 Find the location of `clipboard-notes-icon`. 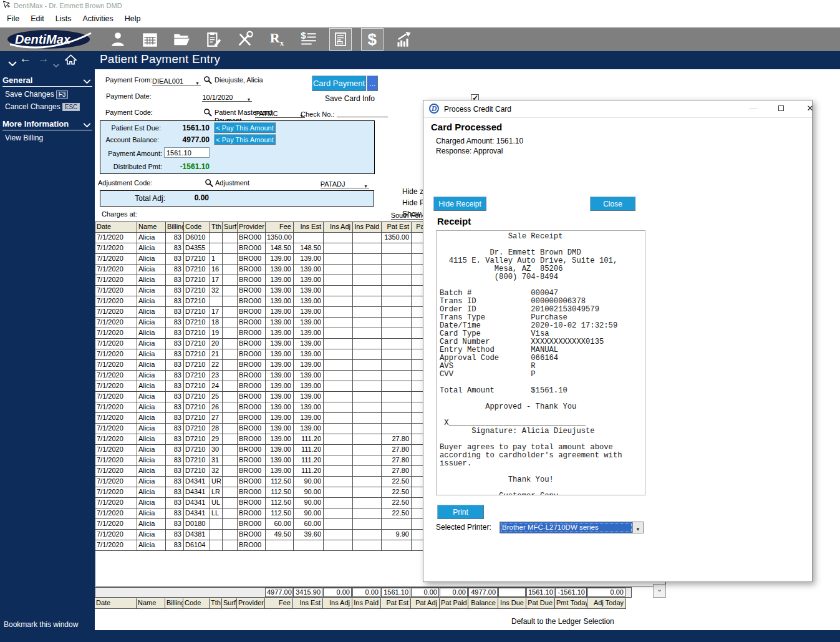

clipboard-notes-icon is located at coordinates (213, 39).